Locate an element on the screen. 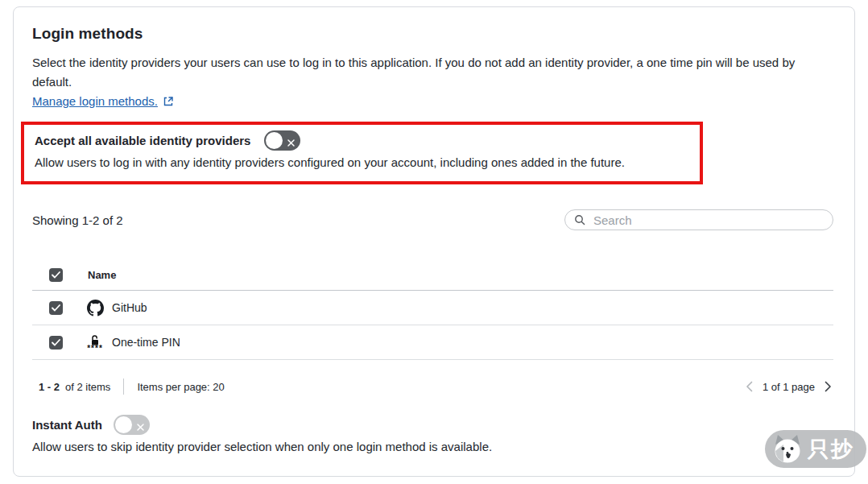 This screenshot has width=868, height=484. chevron-right-icon is located at coordinates (828, 387).